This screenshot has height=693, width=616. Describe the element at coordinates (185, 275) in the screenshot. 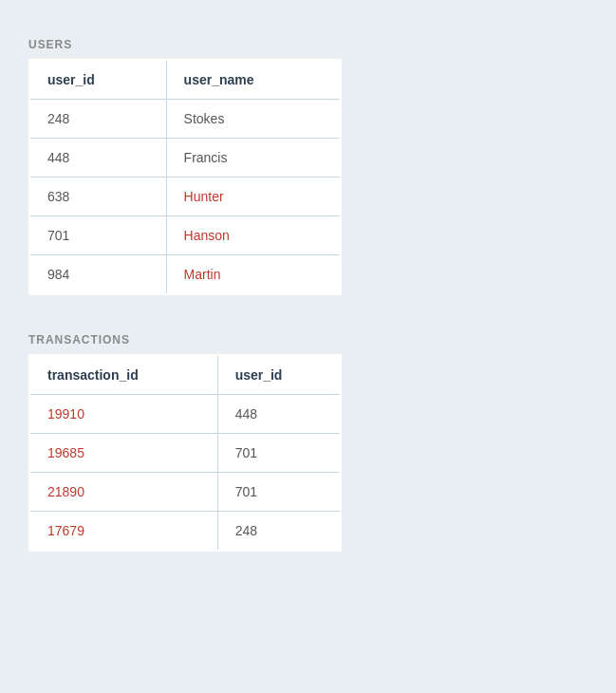

I see `table-row: 984Martin` at that location.